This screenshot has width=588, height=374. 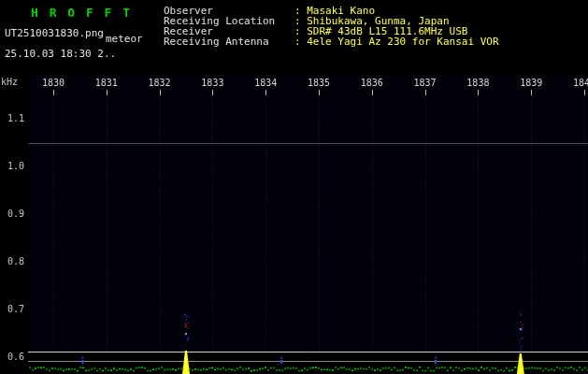 I want to click on x-tick-label: 1837, so click(x=425, y=83).